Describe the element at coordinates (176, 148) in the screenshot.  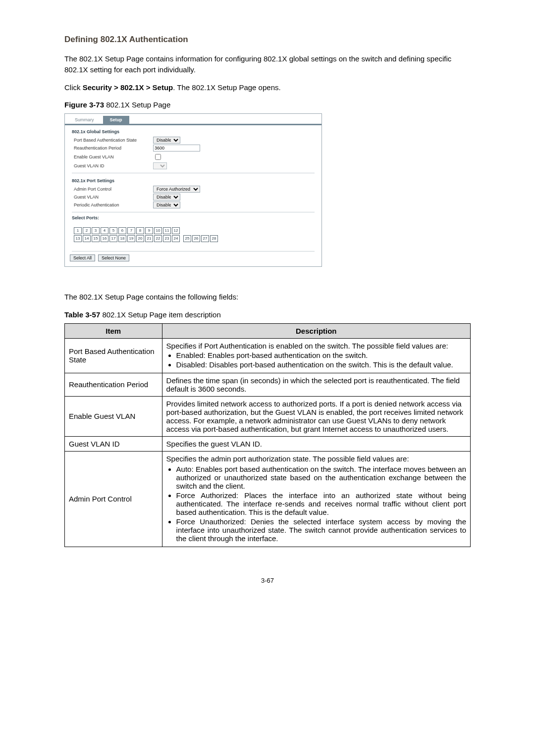
I see `reauth-input` at that location.